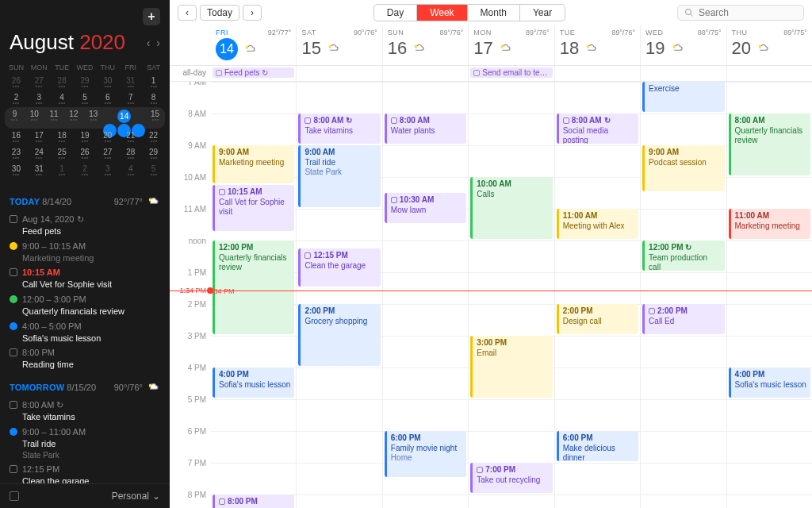  What do you see at coordinates (85, 359) in the screenshot?
I see `agenda-item: 8:00 PMReading time` at bounding box center [85, 359].